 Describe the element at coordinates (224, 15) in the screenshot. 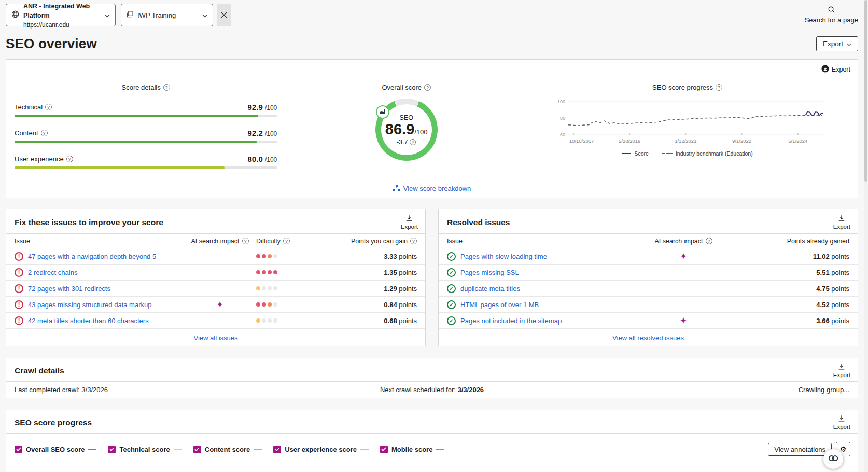

I see `close-group-filter-button` at that location.